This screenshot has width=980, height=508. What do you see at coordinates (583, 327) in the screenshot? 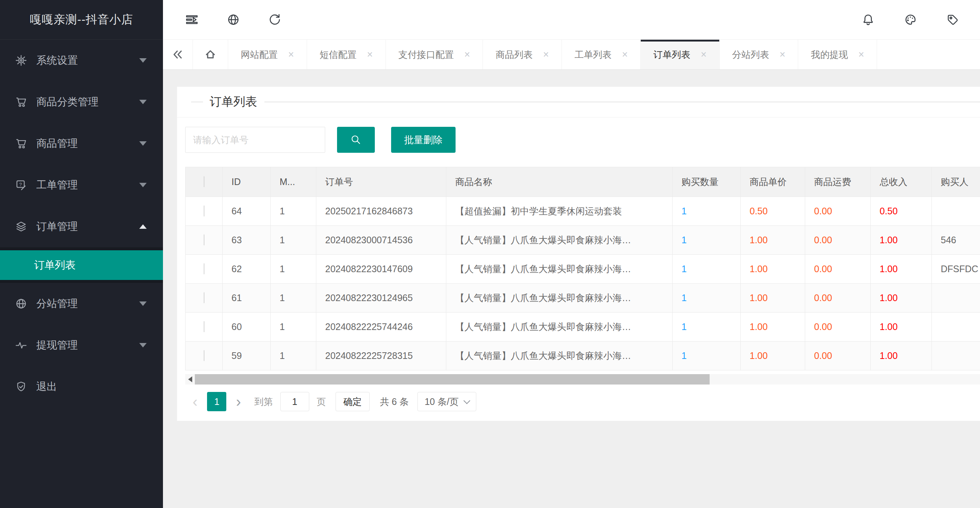
I see `table-row: 60 1 20240822225744246 【人气销量】八爪鱼大爆头即食麻辣小…` at bounding box center [583, 327].